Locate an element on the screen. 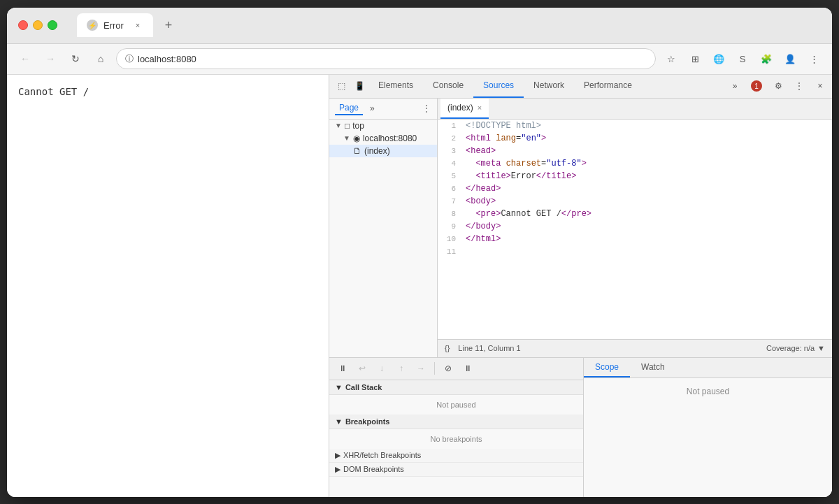  code-tab-label: (index) is located at coordinates (460, 108).